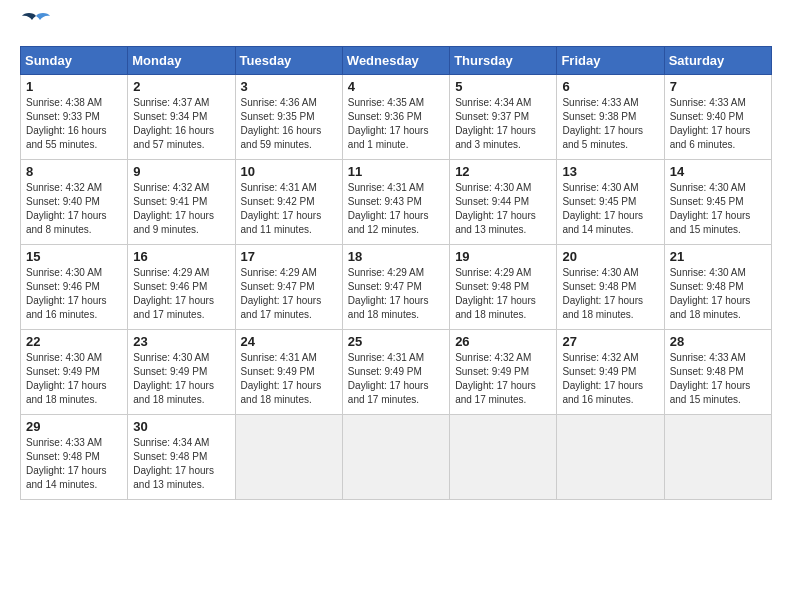  I want to click on calendar-header-wednesday: Wednesday, so click(396, 61).